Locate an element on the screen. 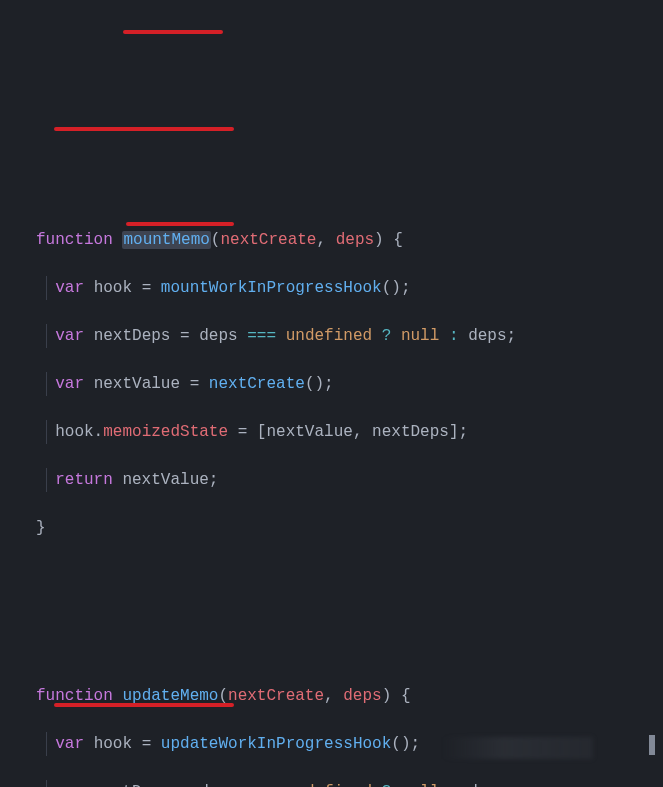 The height and width of the screenshot is (787, 663). code-line: return nextValue; is located at coordinates (332, 480).